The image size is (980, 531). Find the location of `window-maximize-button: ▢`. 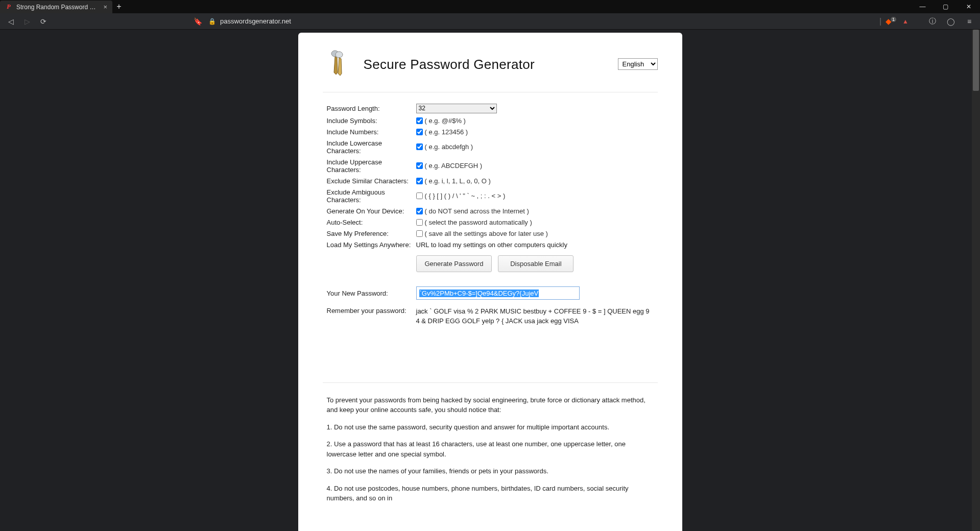

window-maximize-button: ▢ is located at coordinates (946, 7).